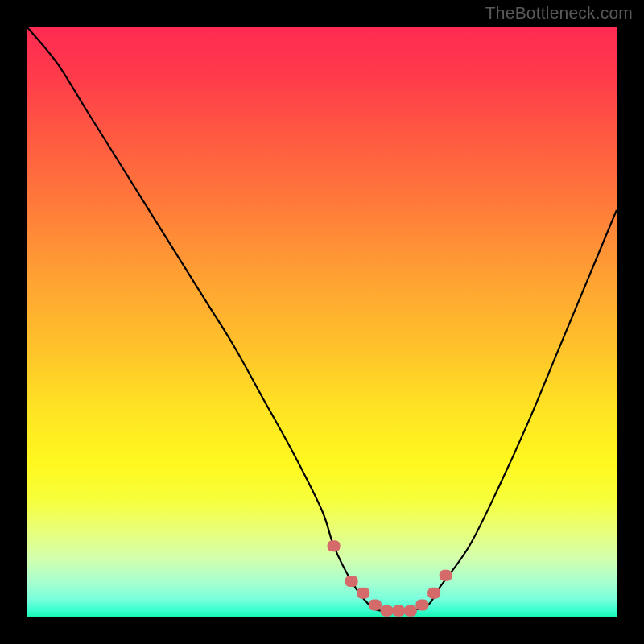  I want to click on watermark-text: TheBottleneck.com, so click(559, 13).